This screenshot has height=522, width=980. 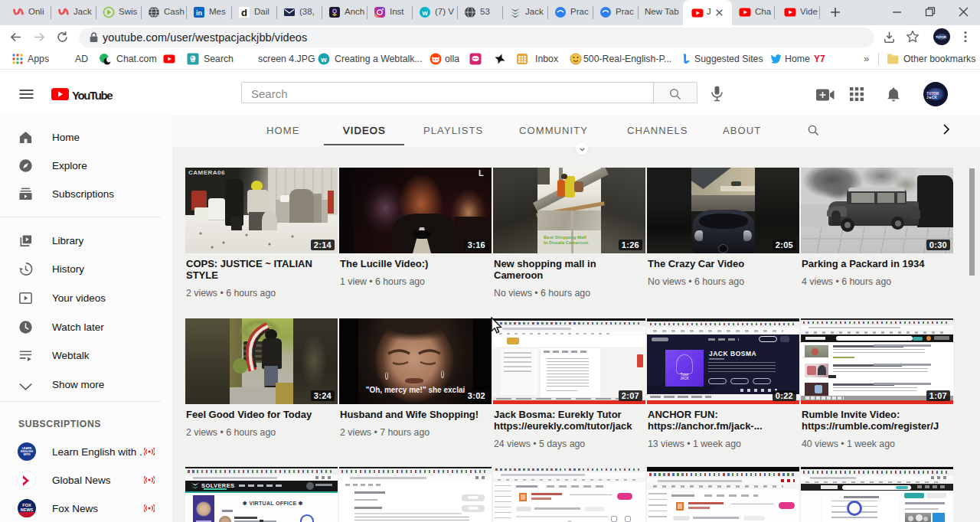 I want to click on svg-text: in, so click(x=199, y=13).